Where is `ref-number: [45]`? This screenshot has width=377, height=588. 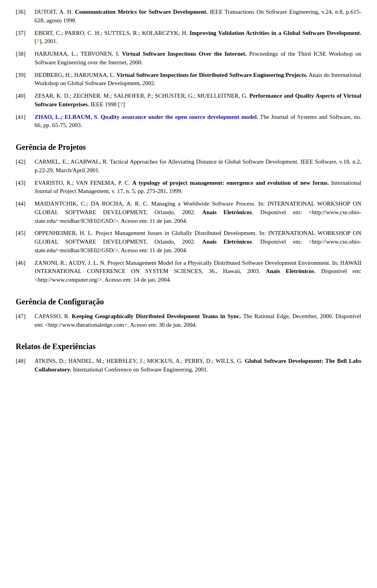 ref-number: [45] is located at coordinates (25, 242).